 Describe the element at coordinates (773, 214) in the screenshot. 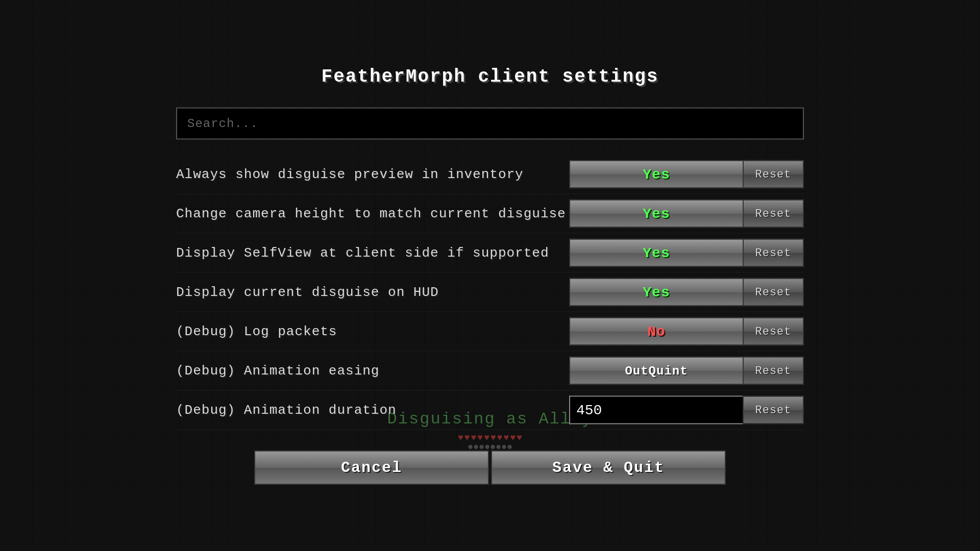

I see `reset-button-1: Reset` at that location.